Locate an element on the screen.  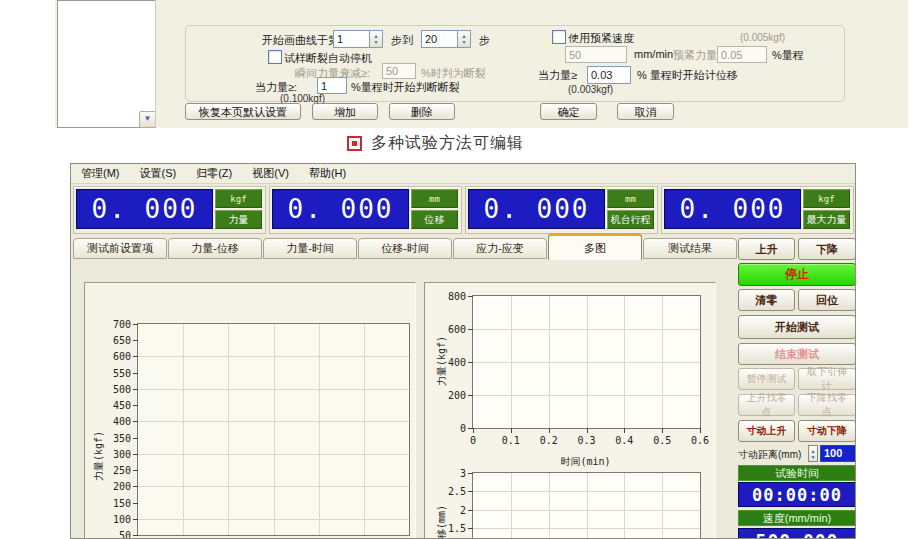
stroke-name-badge: 机台行程 is located at coordinates (630, 220).